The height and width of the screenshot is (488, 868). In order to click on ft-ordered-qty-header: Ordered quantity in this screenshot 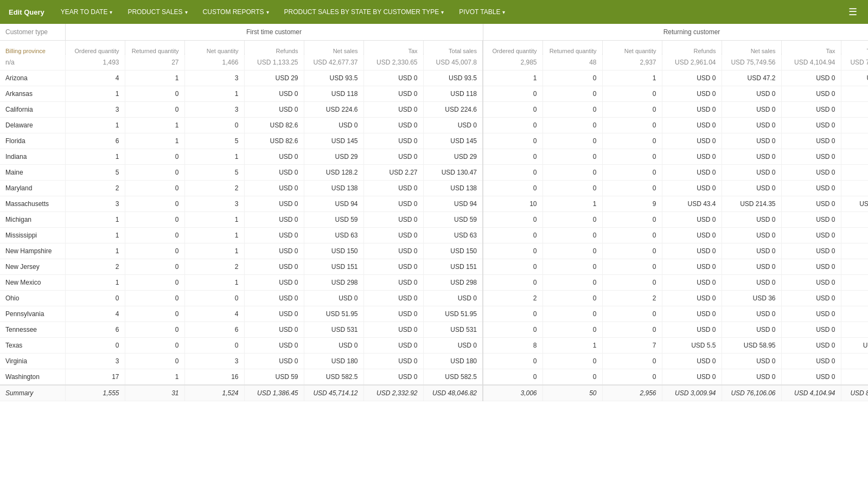, I will do `click(95, 51)`.